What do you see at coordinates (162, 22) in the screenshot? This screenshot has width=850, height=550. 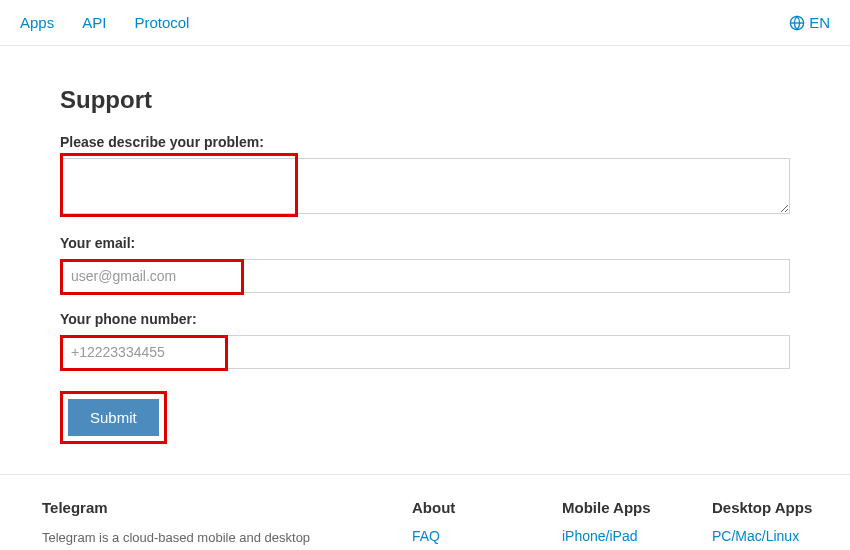 I see `nav-protocol: Protocol` at bounding box center [162, 22].